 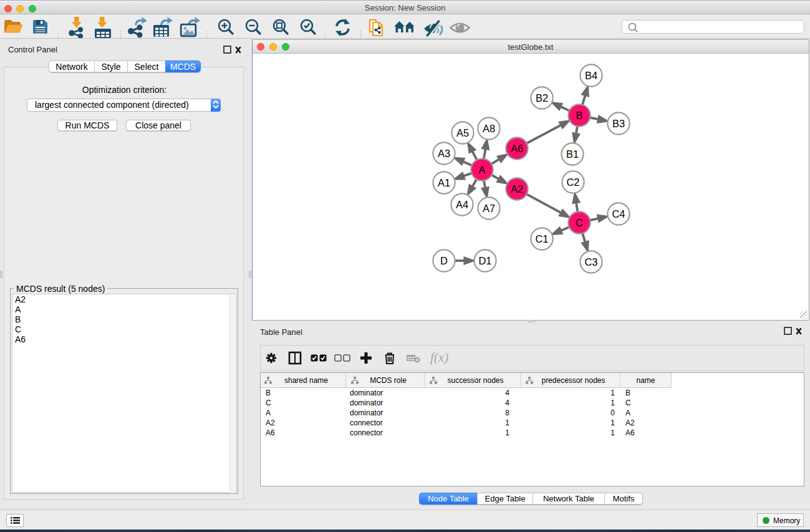 I want to click on svg-text: A5, so click(x=463, y=133).